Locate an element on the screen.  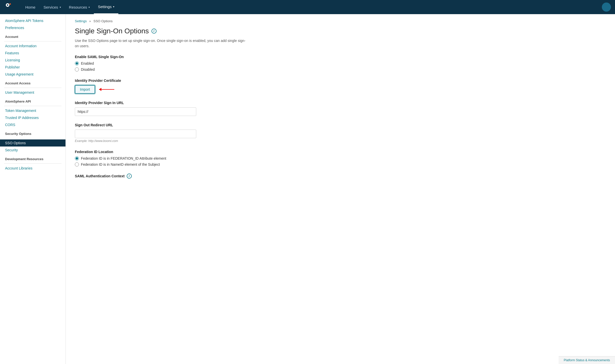
sign-out-url-hint: Example: http://www.boomi.com is located at coordinates (180, 141).